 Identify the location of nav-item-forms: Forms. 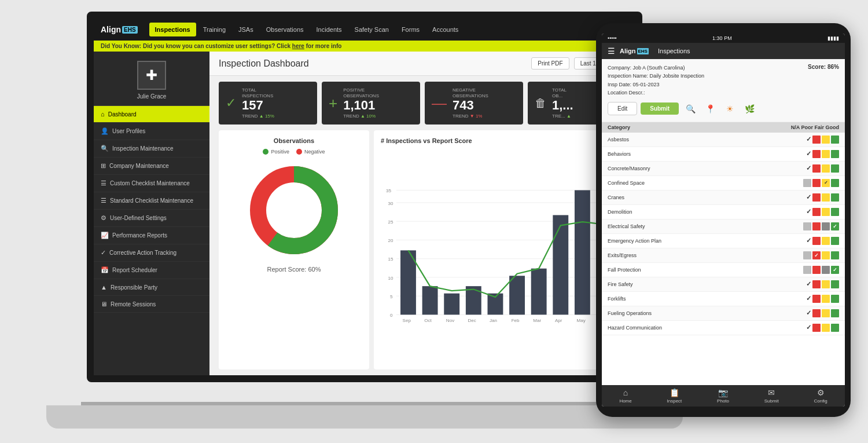
(411, 30).